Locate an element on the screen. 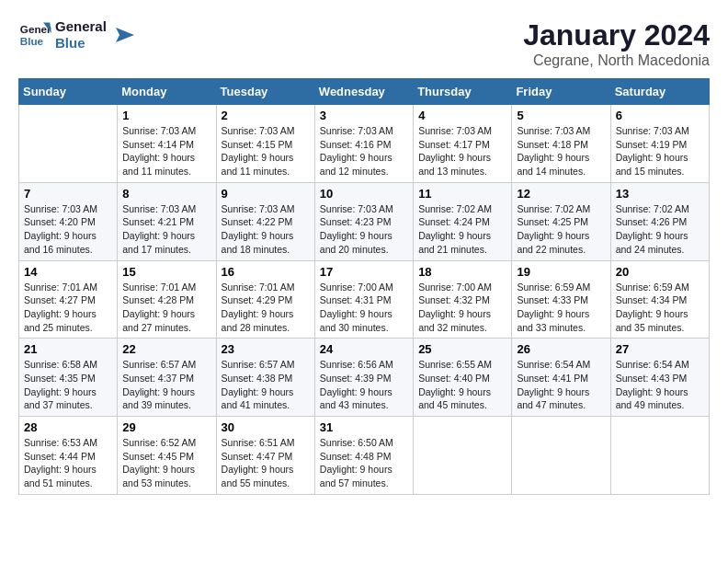 The height and width of the screenshot is (563, 728). day-info: Sunrise: 7:01 AM Sunset: 4:27 PM Dayligh… is located at coordinates (68, 307).